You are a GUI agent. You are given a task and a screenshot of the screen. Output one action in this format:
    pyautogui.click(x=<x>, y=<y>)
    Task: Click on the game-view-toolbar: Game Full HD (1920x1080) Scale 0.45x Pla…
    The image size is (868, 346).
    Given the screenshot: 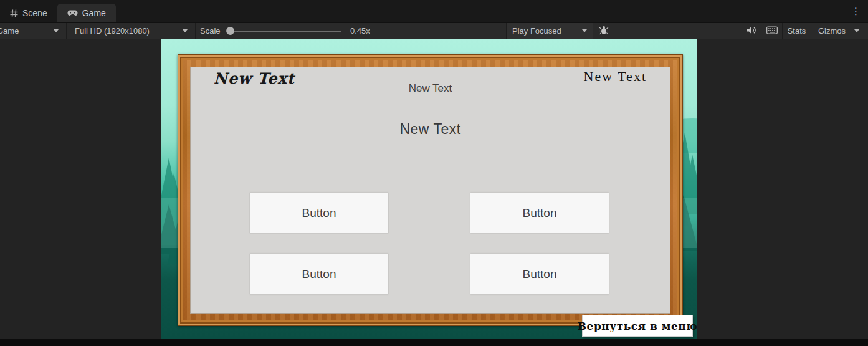 What is the action you would take?
    pyautogui.click(x=434, y=31)
    